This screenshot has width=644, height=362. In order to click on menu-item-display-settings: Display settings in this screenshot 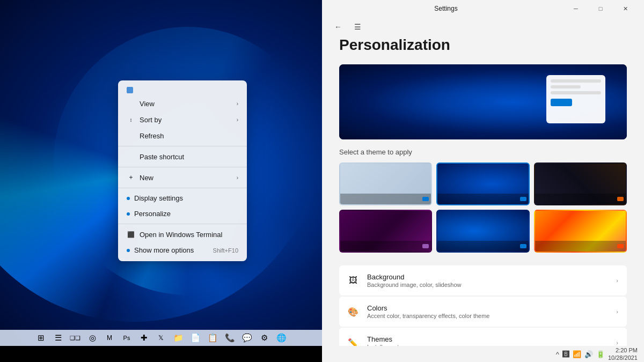, I will do `click(182, 198)`.